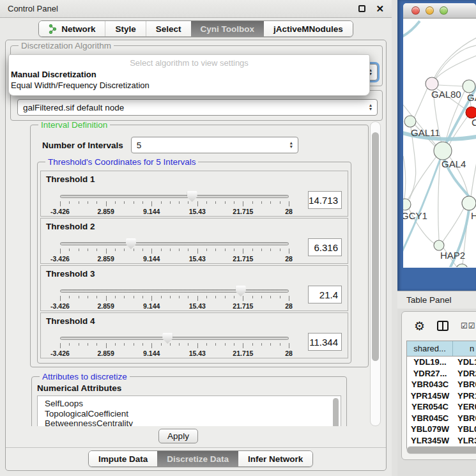  What do you see at coordinates (193, 422) in the screenshot?
I see `list-item: BetweennessCentrality` at bounding box center [193, 422].